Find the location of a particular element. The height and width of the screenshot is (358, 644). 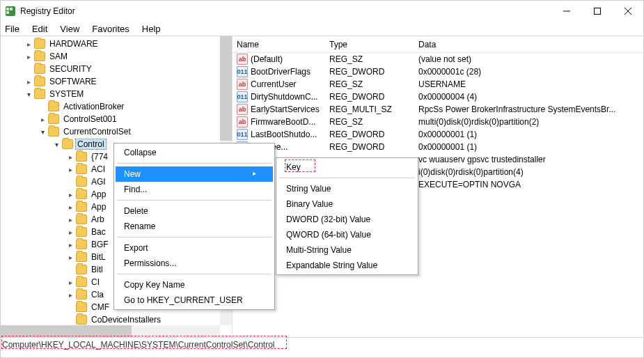

list-row: 011tSuccee...REG_DWORD0x00000001 (1) is located at coordinates (438, 147).